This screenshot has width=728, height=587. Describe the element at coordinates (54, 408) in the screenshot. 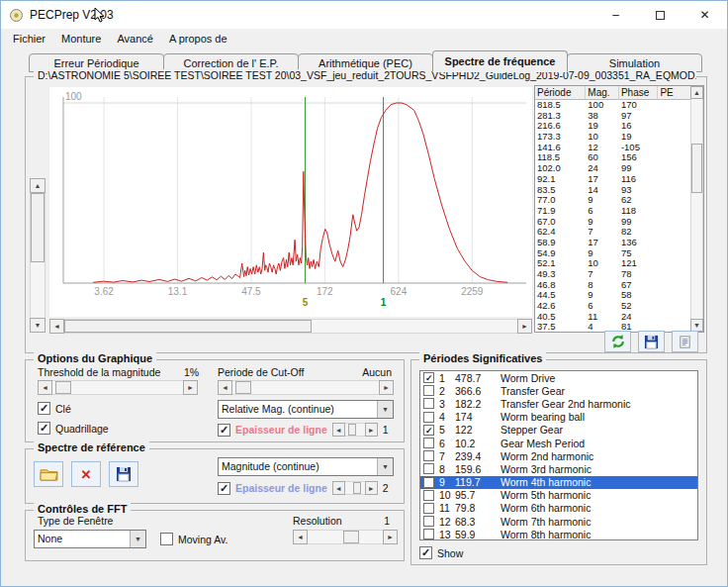

I see `cle-checkbox: Clé` at that location.